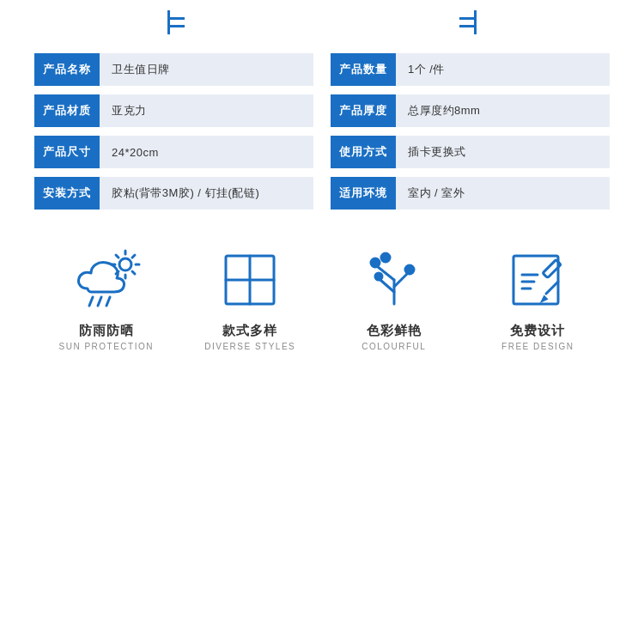 The height and width of the screenshot is (644, 644). I want to click on param-value-size: 24*20cm, so click(206, 152).